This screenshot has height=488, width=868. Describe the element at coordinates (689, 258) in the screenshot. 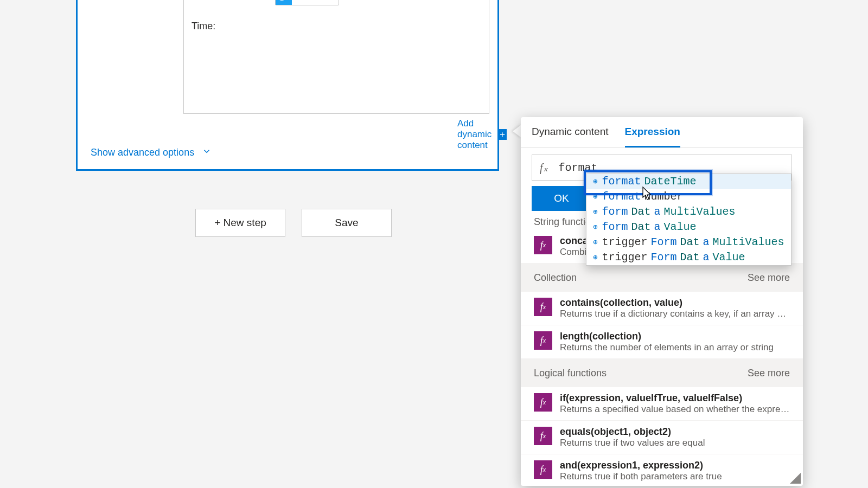

I see `autocomplete-item: ⊕triggerFormDataValue` at that location.